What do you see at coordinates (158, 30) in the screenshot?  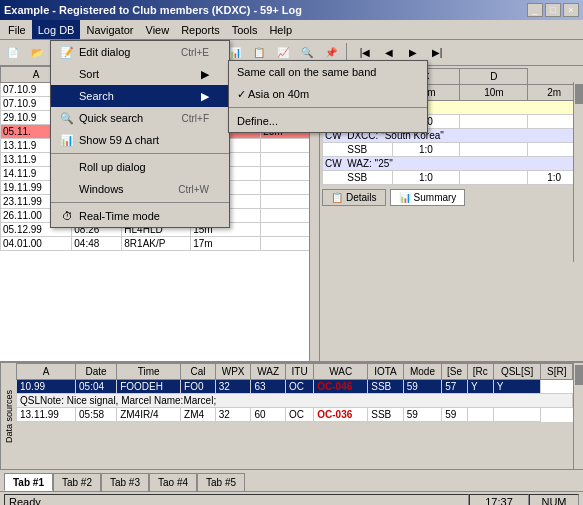 I see `menu-view: View` at bounding box center [158, 30].